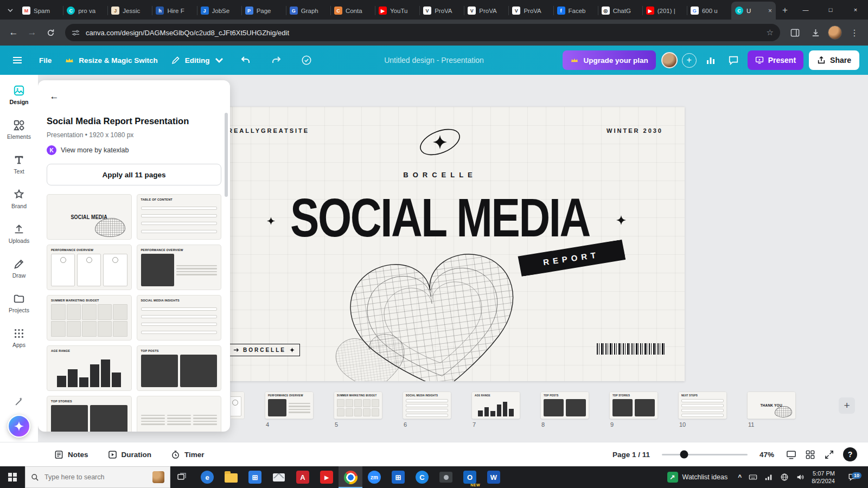  I want to click on template-author-row: K View more by katexlab, so click(134, 150).